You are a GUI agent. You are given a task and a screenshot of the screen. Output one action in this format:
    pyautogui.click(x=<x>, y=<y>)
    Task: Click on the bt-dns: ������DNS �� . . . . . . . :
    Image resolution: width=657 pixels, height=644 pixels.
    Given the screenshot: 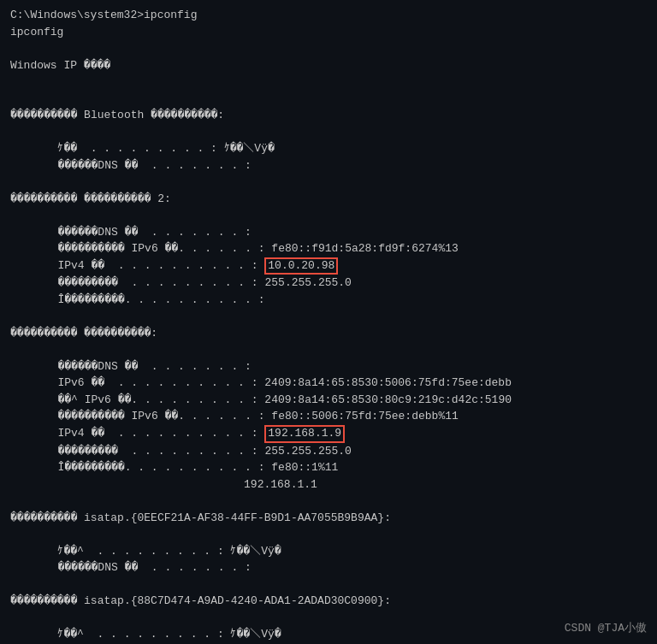 What is the action you would take?
    pyautogui.click(x=342, y=166)
    